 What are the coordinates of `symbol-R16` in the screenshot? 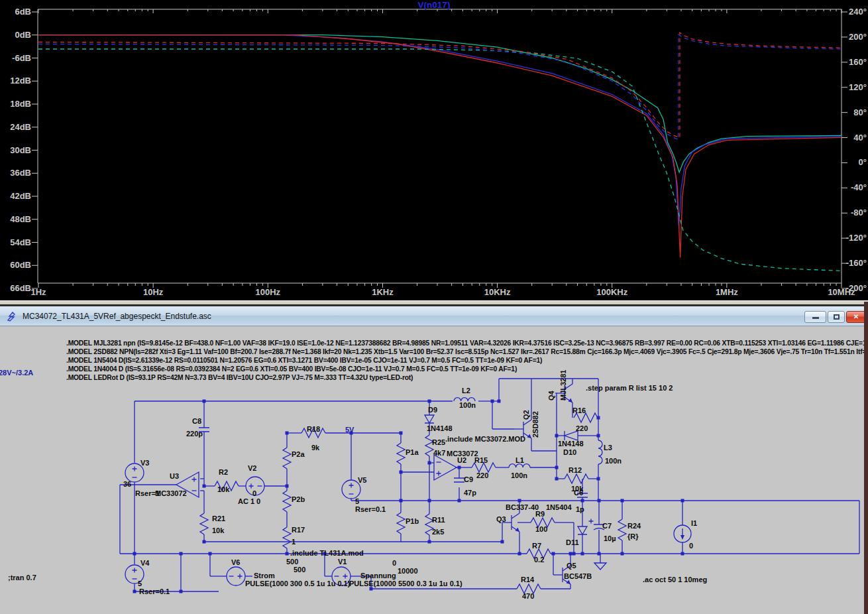 It's located at (586, 418).